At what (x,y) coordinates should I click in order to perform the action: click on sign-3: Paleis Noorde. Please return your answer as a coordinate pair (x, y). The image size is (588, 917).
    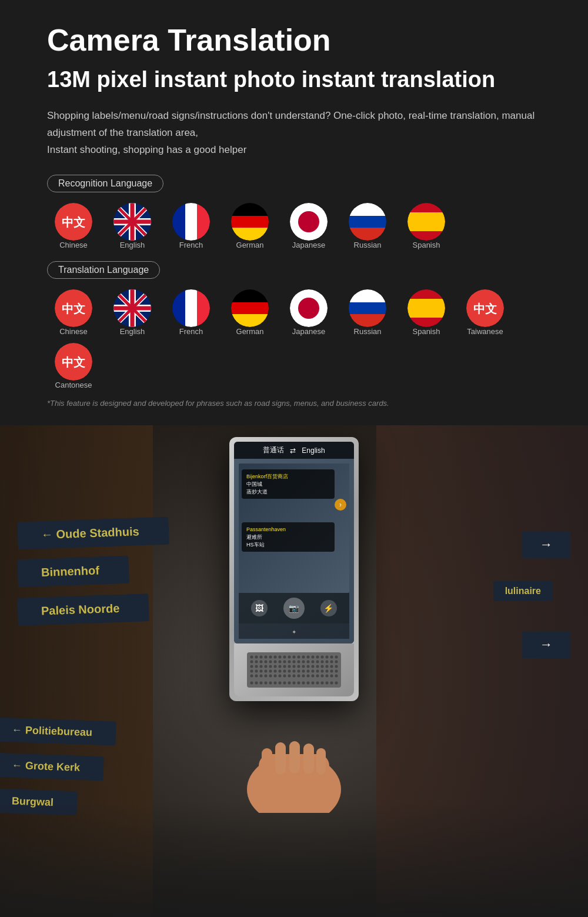
    Looking at the image, I should click on (83, 611).